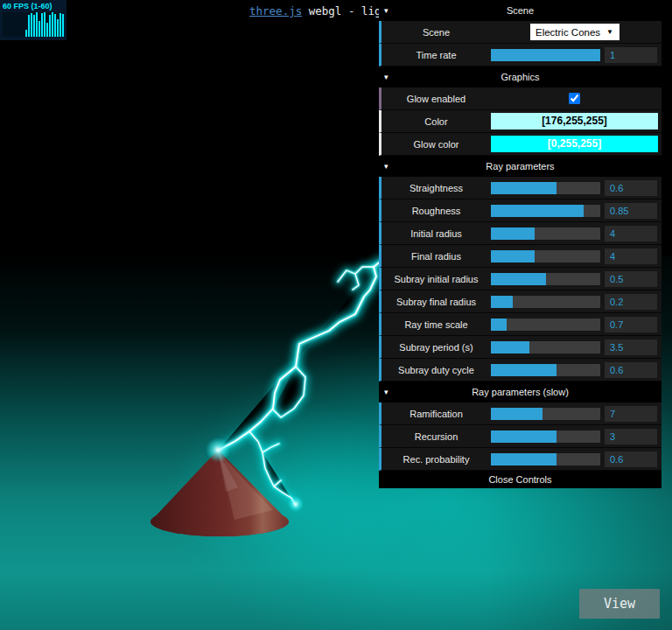 Image resolution: width=672 pixels, height=630 pixels. What do you see at coordinates (546, 55) in the screenshot?
I see `time-rate-slider` at bounding box center [546, 55].